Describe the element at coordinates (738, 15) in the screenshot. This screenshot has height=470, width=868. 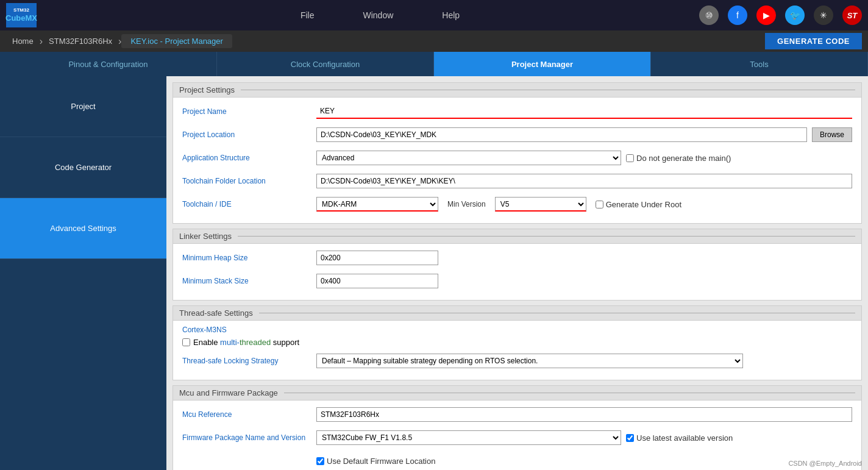
I see `facebook-icon: f` at that location.